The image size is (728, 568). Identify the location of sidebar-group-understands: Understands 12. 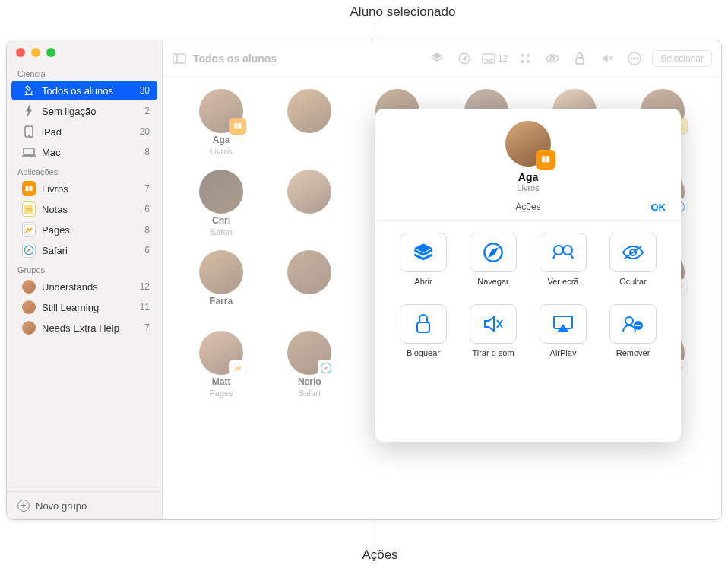
(84, 287).